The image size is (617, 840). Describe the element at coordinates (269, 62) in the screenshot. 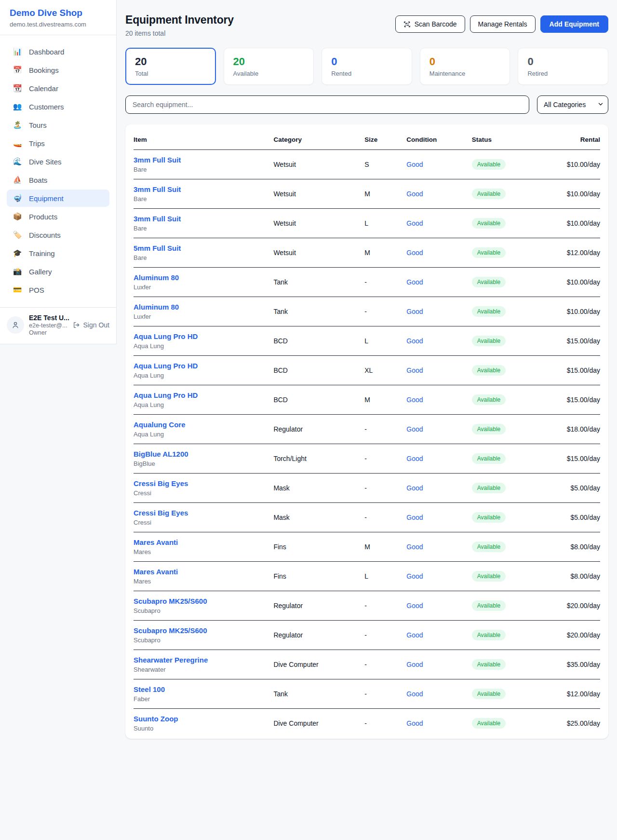

I see `stat-value: 20` at that location.